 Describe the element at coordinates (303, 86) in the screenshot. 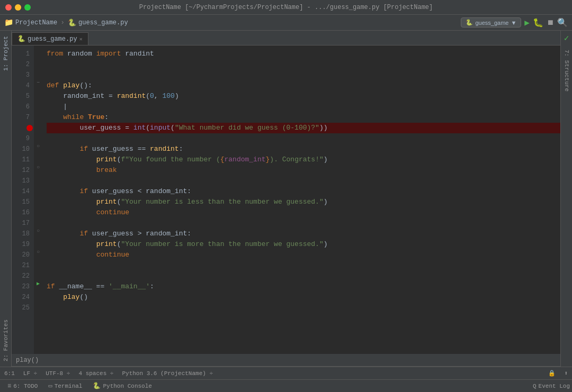

I see `code-line-4: def play():` at that location.